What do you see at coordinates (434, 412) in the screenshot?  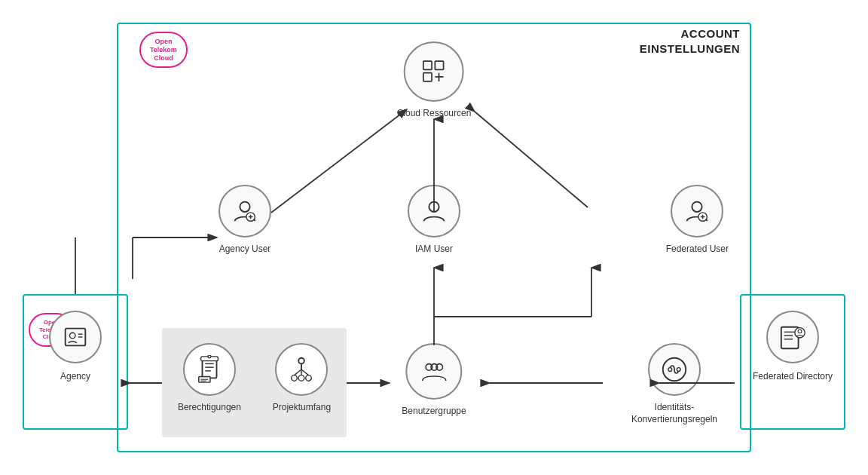 I see `benutzergruppe-label: Benutzergruppe` at bounding box center [434, 412].